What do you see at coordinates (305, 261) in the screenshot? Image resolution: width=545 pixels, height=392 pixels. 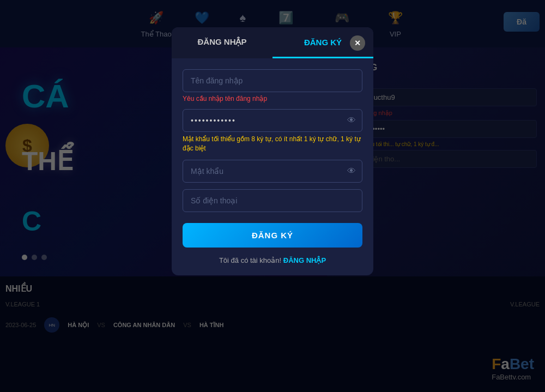 I see `login-link: ĐĂNG NHẬP` at bounding box center [305, 261].